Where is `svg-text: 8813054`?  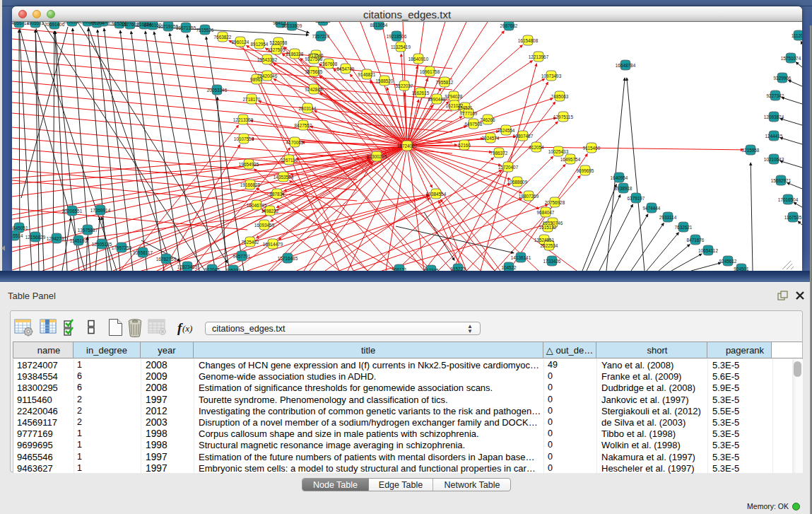 svg-text: 8813054 is located at coordinates (379, 25).